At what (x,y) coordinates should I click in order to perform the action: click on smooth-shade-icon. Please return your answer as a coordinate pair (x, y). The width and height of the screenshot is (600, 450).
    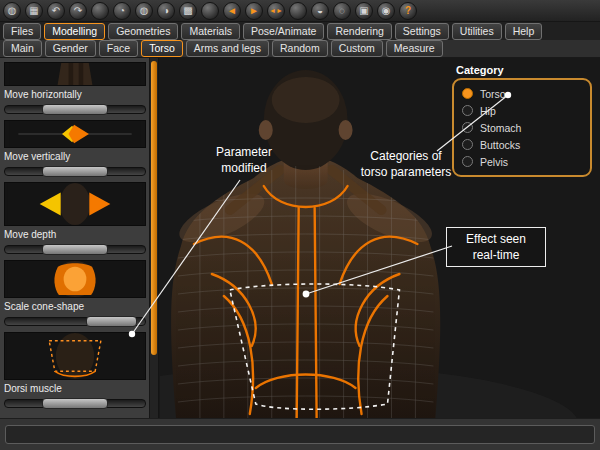
    Looking at the image, I should click on (100, 11).